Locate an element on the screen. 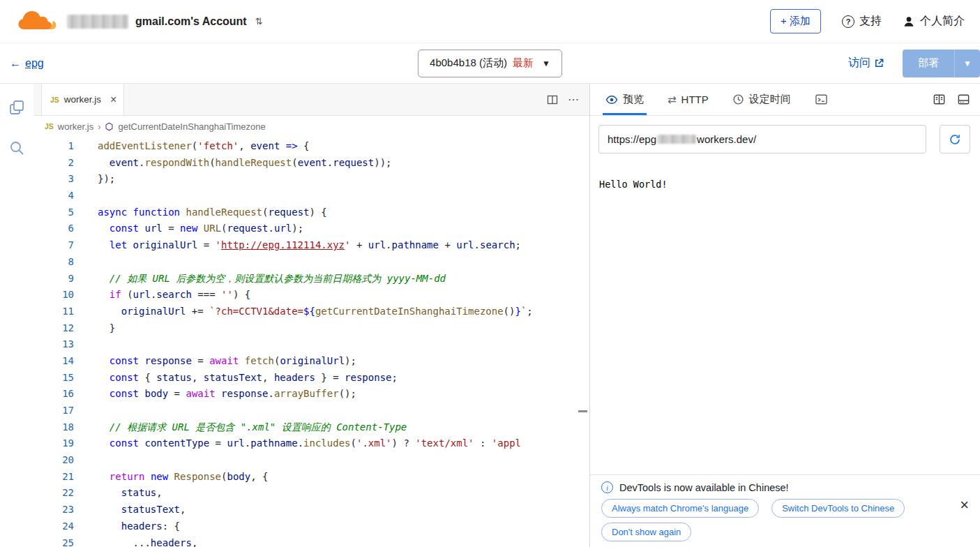 This screenshot has width=980, height=547. url-prefix: https://epg is located at coordinates (632, 140).